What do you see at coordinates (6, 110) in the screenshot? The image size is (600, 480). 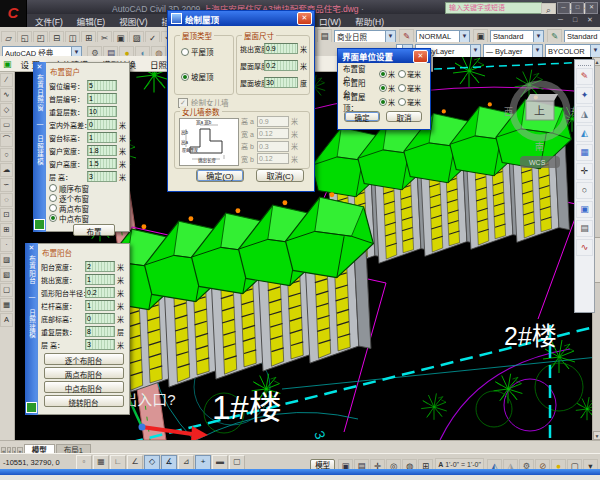 I see `polygon-icon: ◇` at bounding box center [6, 110].